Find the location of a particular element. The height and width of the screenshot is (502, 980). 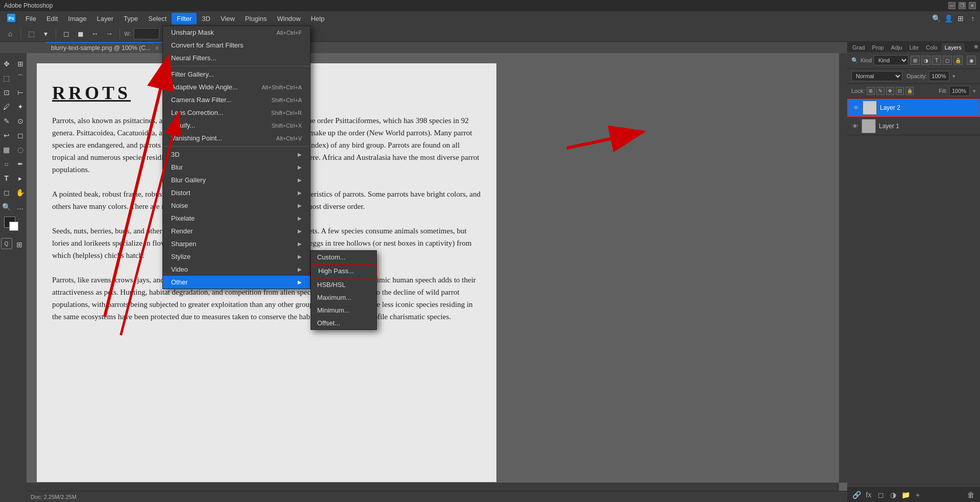

eyedropper-btn: 🖊 is located at coordinates (7, 107).